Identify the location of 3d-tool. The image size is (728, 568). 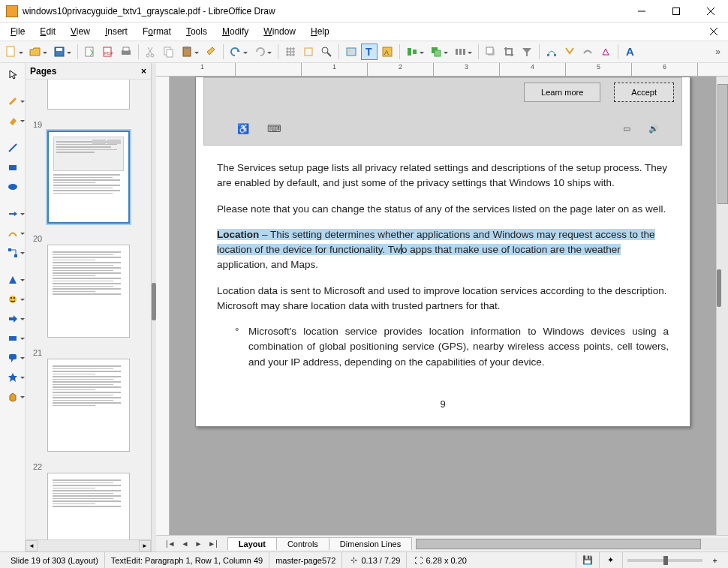
(13, 397).